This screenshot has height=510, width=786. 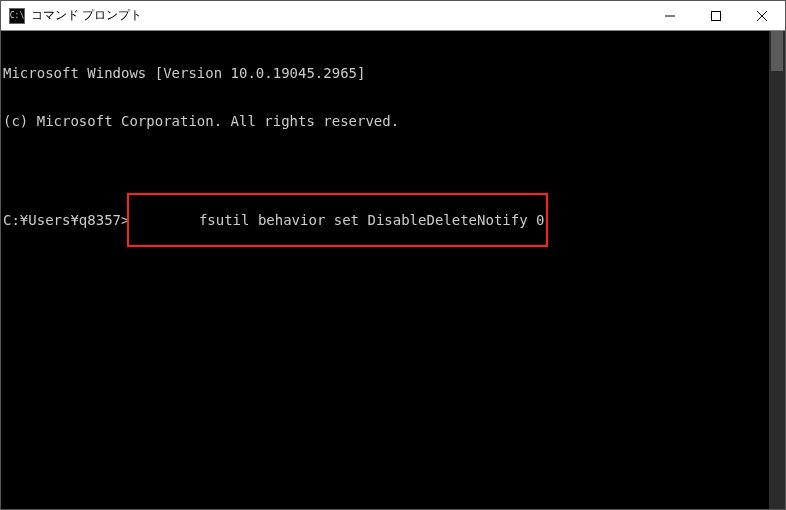 I want to click on minimize-icon, so click(x=670, y=16).